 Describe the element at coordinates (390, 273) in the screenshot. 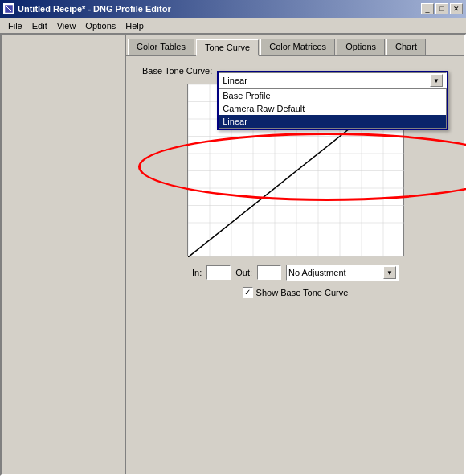

I see `adjustment-dropdown-arrow: ▼` at that location.